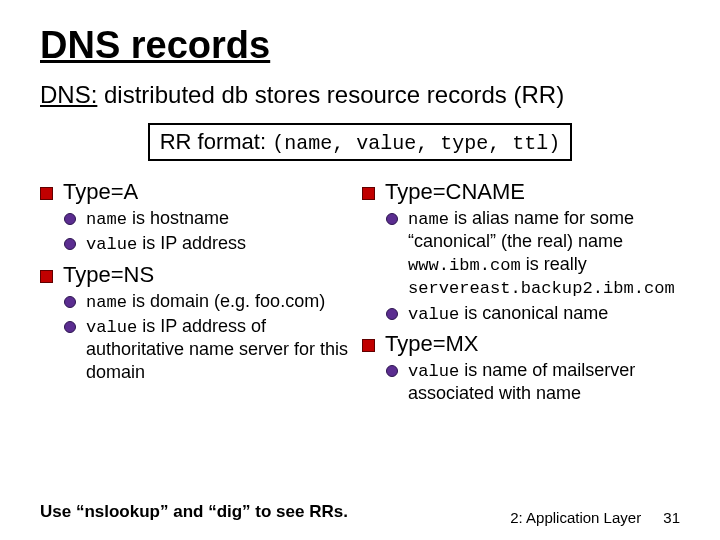 The width and height of the screenshot is (720, 540). I want to click on type-a-bullet-2: value is IP address, so click(211, 244).